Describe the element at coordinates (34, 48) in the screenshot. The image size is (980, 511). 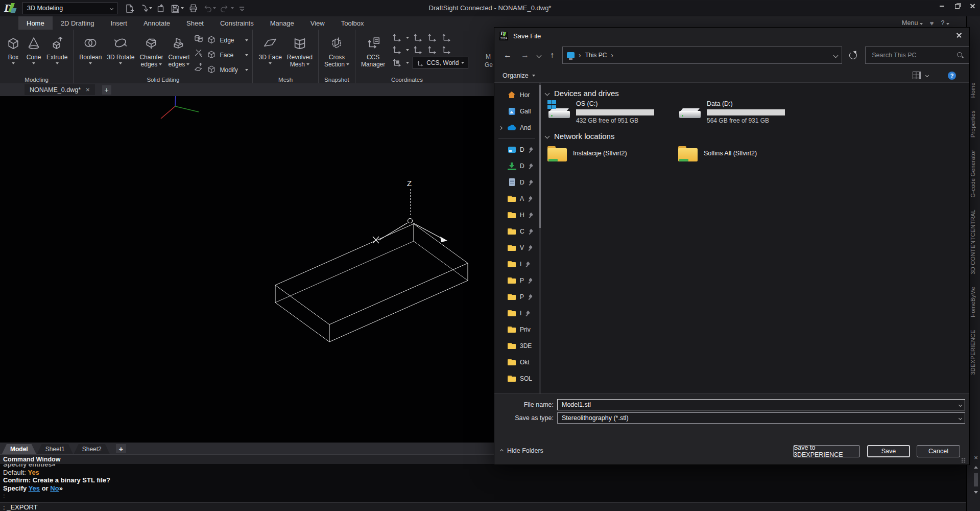
I see `cone-button: Cone` at that location.